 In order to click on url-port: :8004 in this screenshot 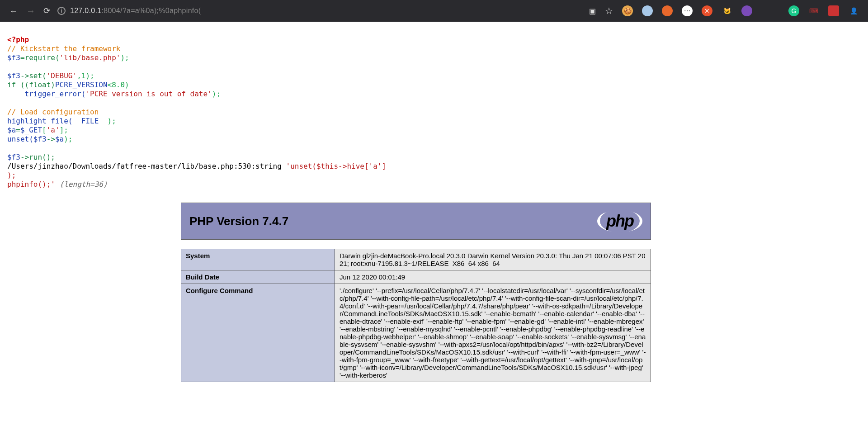, I will do `click(111, 11)`.